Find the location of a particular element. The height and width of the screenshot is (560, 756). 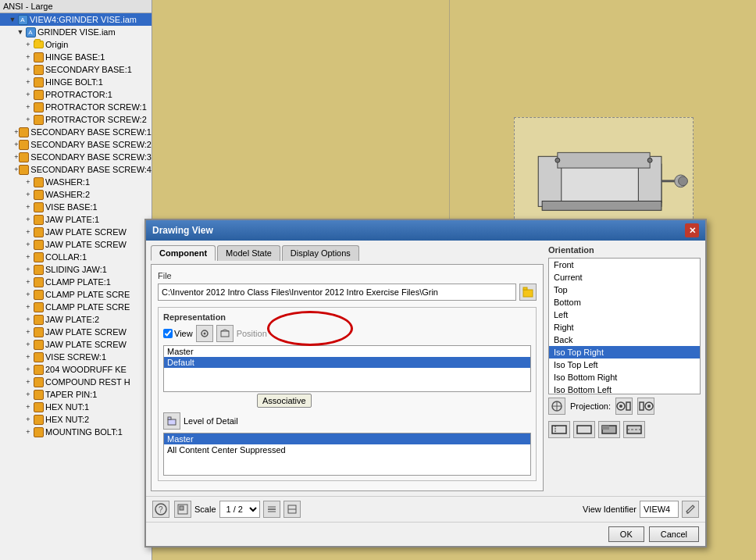

level-item-content-center: All Content Center Suppressed is located at coordinates (347, 450).